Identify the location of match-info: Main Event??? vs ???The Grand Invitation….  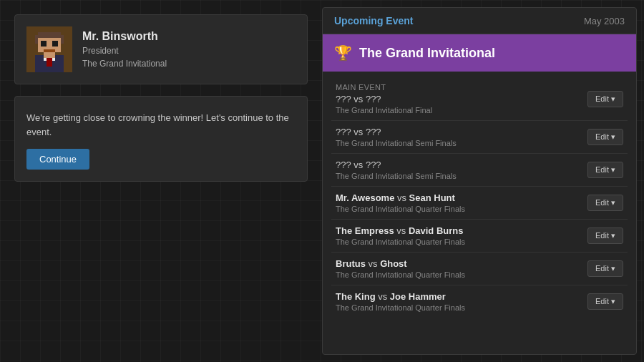
(384, 99).